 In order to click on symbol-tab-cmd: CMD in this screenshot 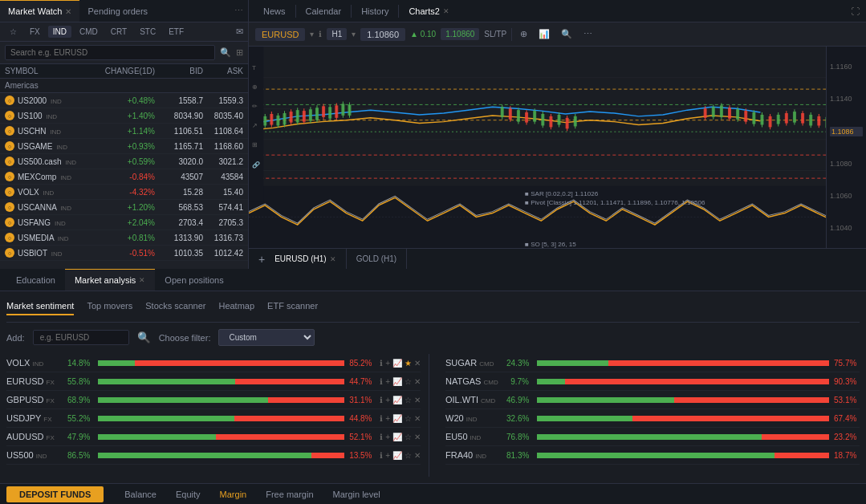, I will do `click(88, 32)`.